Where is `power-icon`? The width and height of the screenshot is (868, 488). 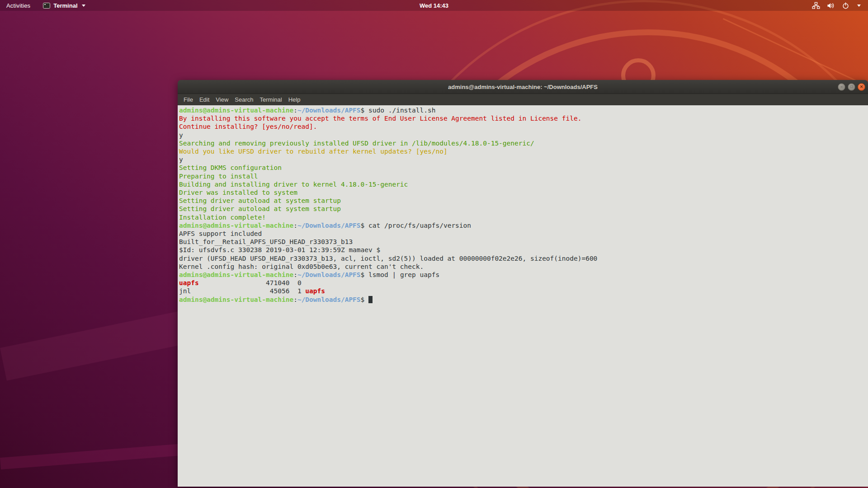
power-icon is located at coordinates (845, 5).